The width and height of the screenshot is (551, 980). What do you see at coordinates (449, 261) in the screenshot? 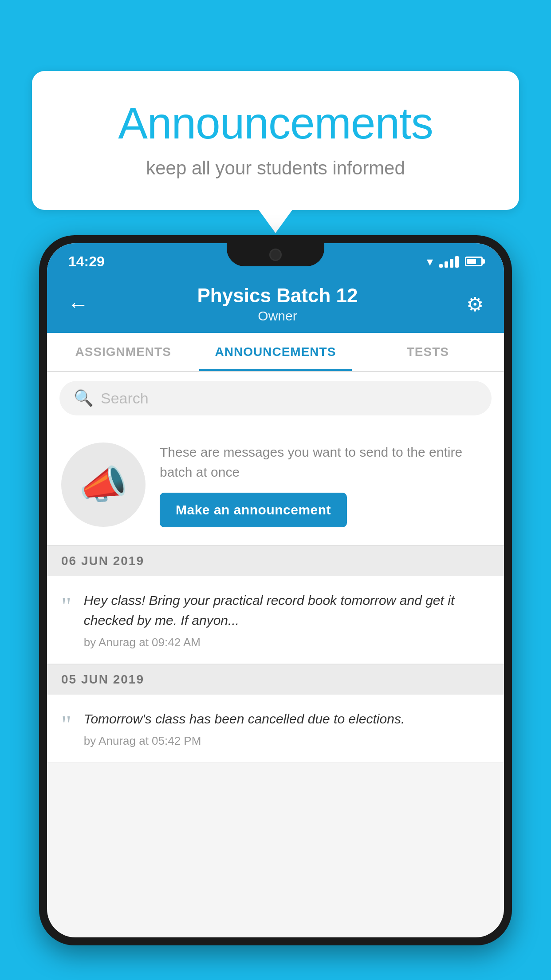
I see `signal-bars-icon` at bounding box center [449, 261].